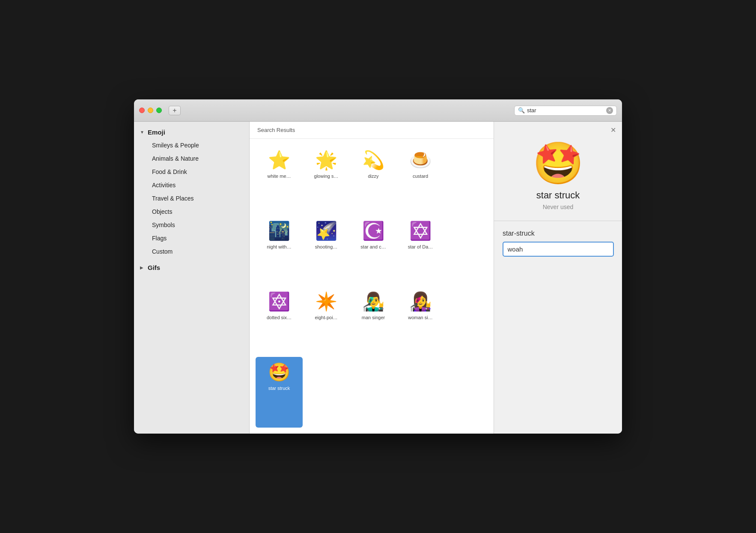 The width and height of the screenshot is (756, 533). I want to click on search-results-header: Search Results, so click(372, 130).